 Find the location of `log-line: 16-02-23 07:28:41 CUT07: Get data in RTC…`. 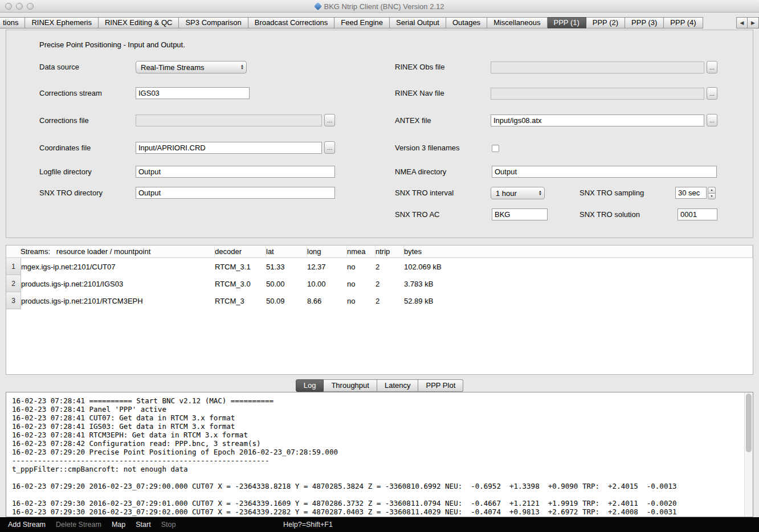

log-line: 16-02-23 07:28:41 CUT07: Get data in RTC… is located at coordinates (376, 418).